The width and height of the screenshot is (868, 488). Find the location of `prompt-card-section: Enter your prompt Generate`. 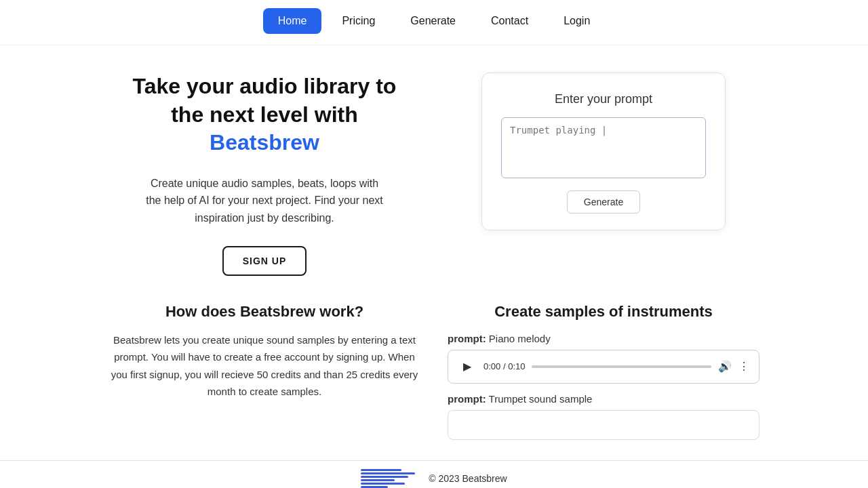

prompt-card-section: Enter your prompt Generate is located at coordinates (604, 174).